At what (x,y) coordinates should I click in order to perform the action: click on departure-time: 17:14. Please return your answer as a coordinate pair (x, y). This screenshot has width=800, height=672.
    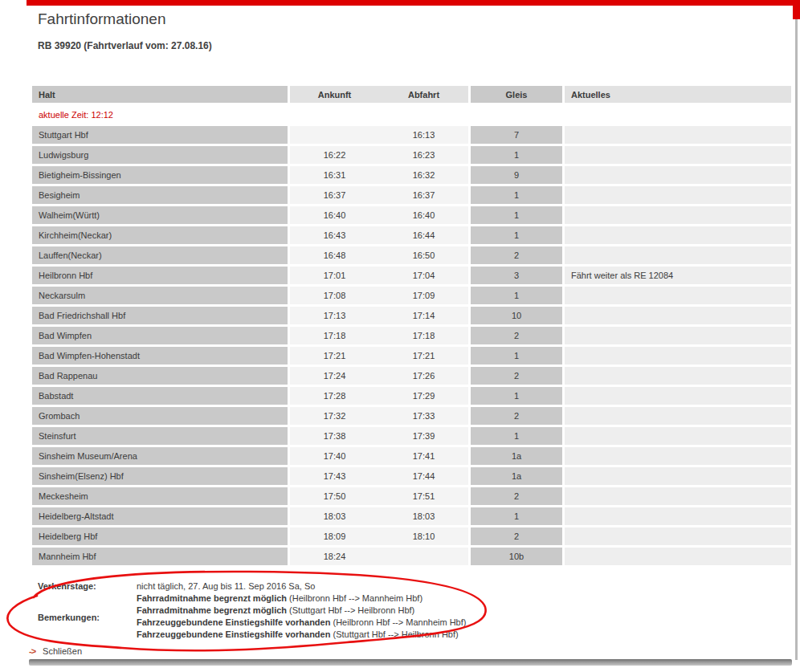
    Looking at the image, I should click on (424, 316).